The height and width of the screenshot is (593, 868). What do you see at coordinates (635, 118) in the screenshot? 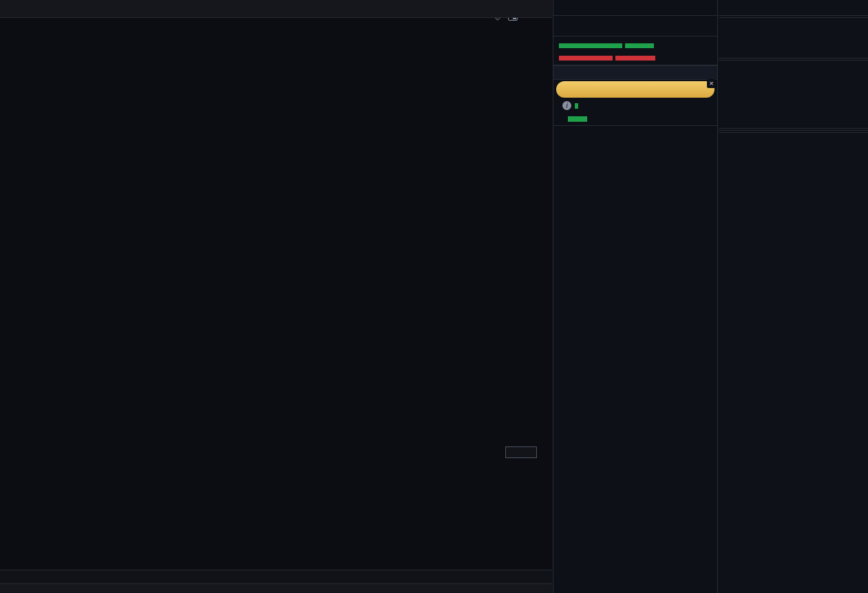
I see `net5-row` at bounding box center [635, 118].